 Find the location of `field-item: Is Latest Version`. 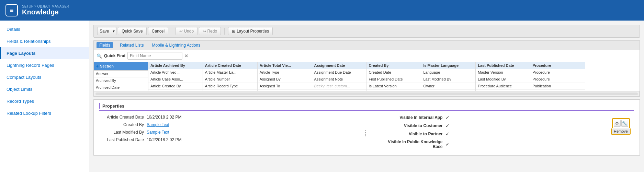

field-item: Is Latest Version is located at coordinates (394, 86).